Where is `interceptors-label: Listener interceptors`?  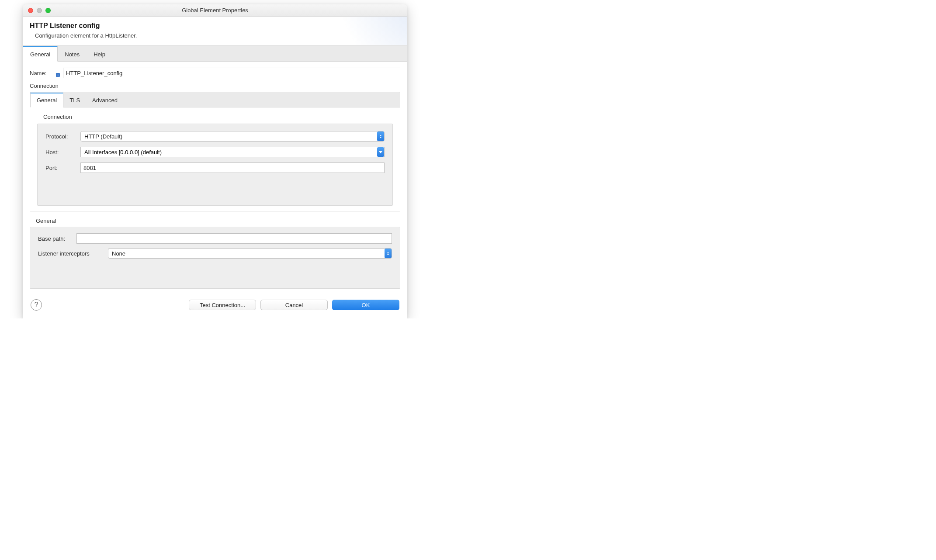 interceptors-label: Listener interceptors is located at coordinates (73, 253).